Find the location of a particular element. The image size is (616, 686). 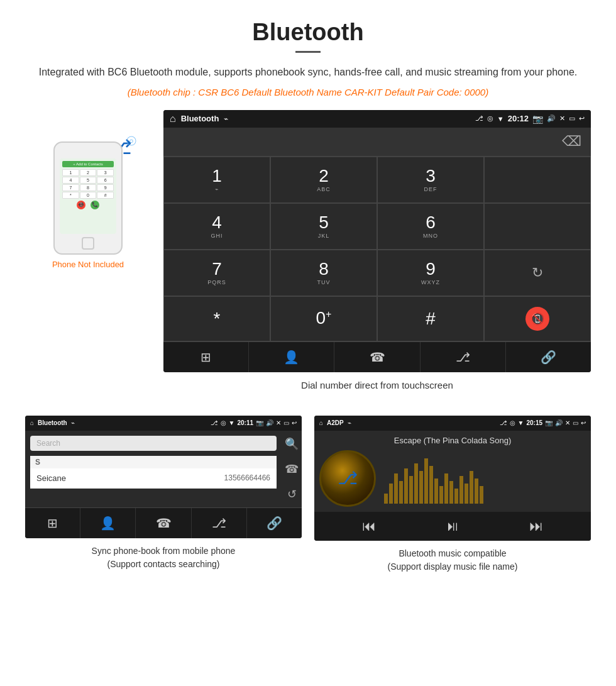

dial-num-8: 8 is located at coordinates (324, 269).